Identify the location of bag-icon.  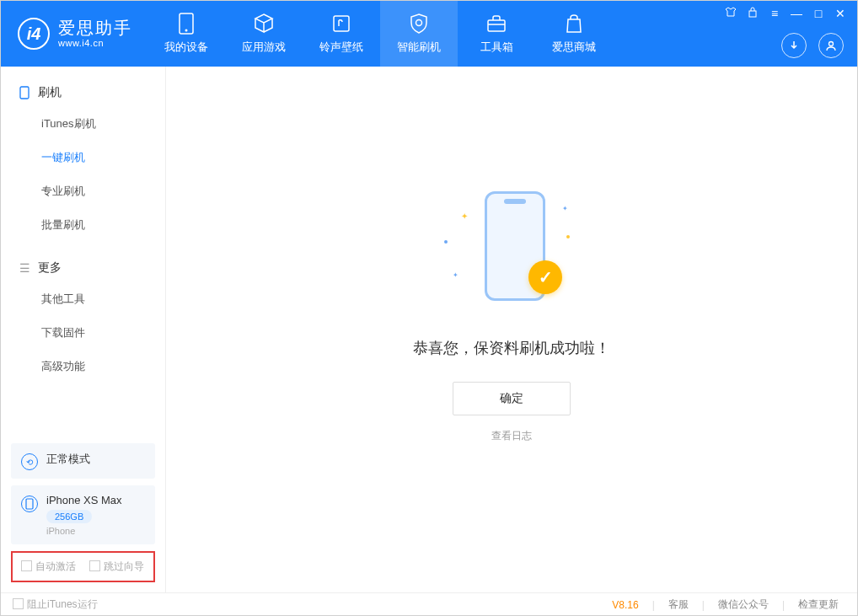
(574, 24).